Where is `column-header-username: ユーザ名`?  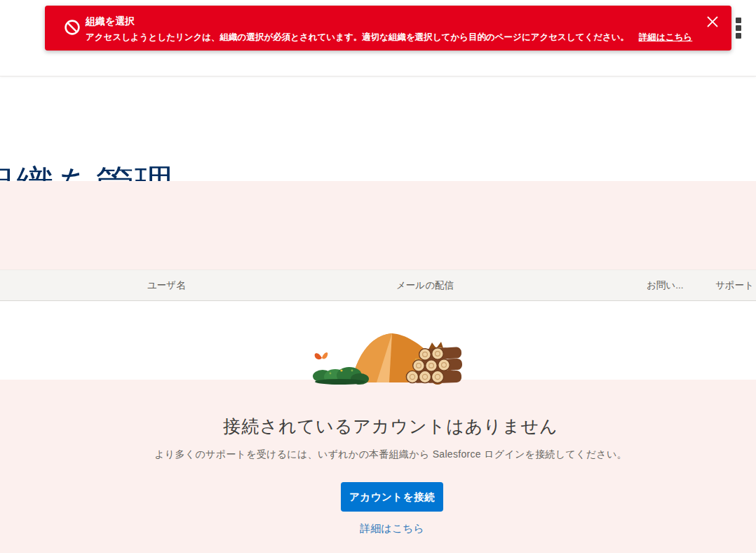 column-header-username: ユーザ名 is located at coordinates (167, 285).